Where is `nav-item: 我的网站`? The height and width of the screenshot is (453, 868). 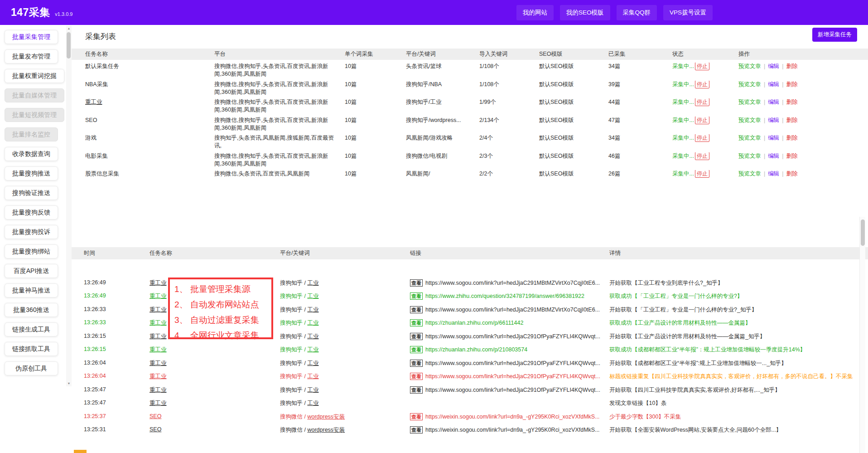
nav-item: 我的网站 is located at coordinates (535, 13).